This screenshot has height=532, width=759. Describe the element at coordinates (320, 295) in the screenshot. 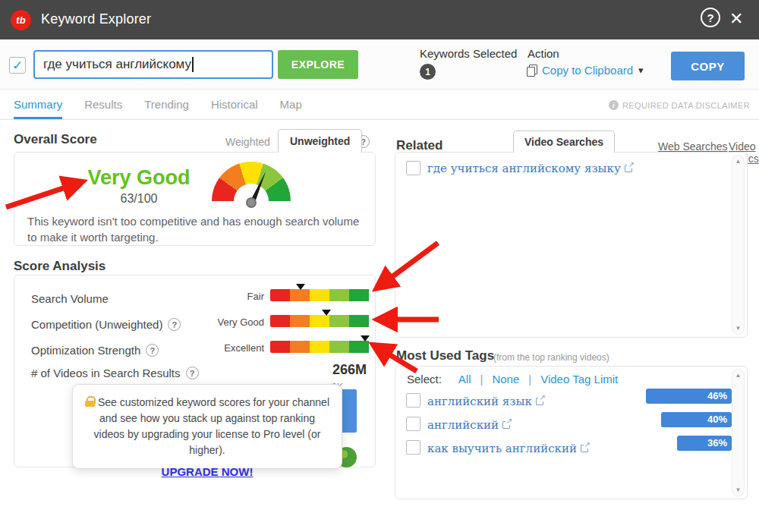

I see `search-volume-scale-bar` at that location.